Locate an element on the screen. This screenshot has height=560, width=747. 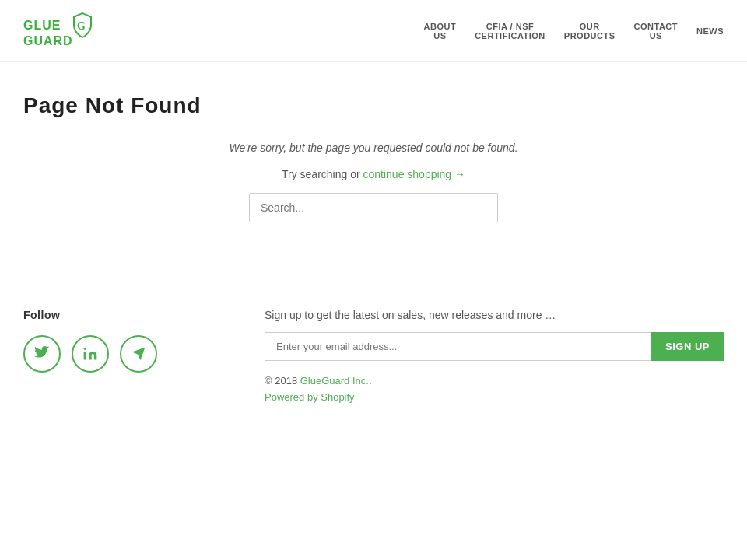
search-form is located at coordinates (374, 208).